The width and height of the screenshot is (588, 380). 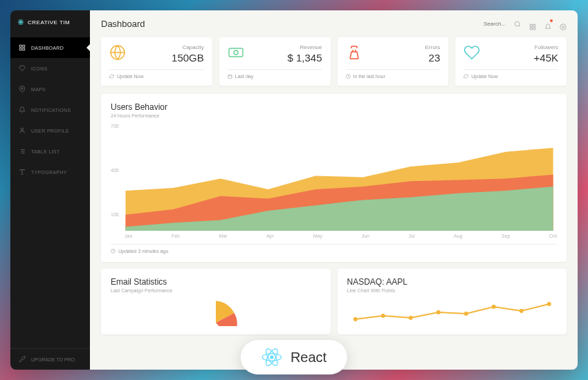 I want to click on panel-title: Email Statistics, so click(x=216, y=282).